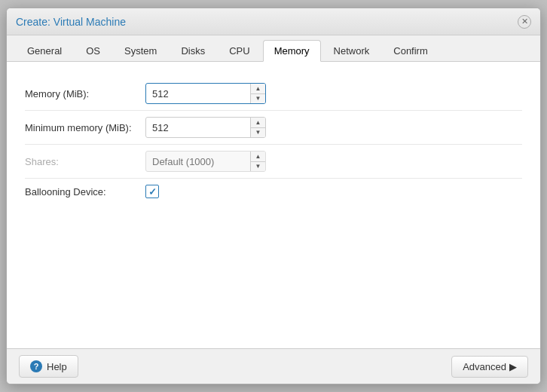 The image size is (547, 392). I want to click on ballooning-checkbox-wrapper: ✓, so click(152, 191).